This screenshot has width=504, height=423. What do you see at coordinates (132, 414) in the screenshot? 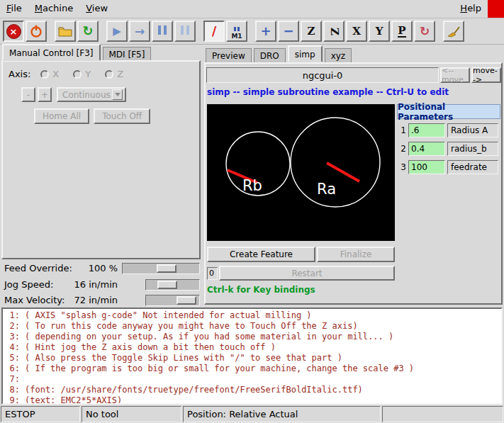
I see `status-tool: No tool` at bounding box center [132, 414].